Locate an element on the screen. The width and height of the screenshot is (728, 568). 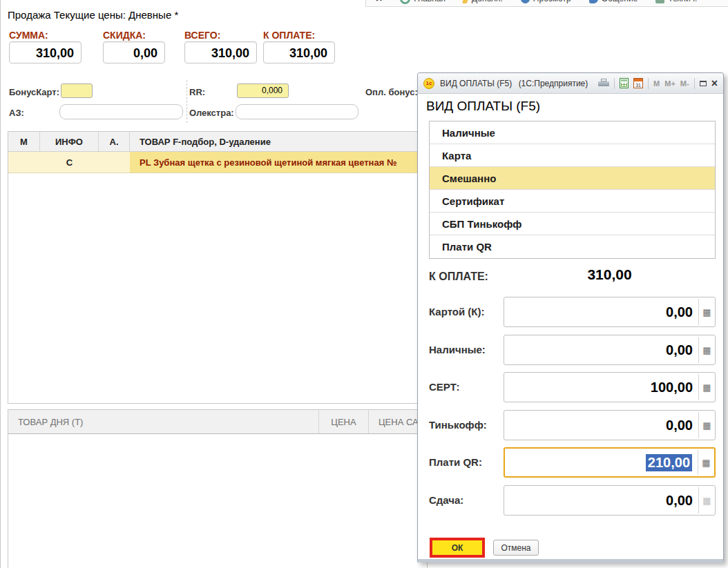
view-icon is located at coordinates (525, 1).